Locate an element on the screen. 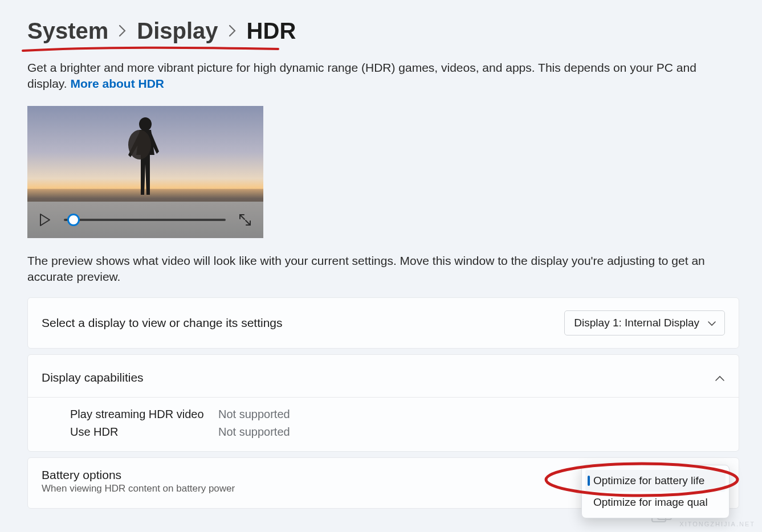 The image size is (762, 532). cap-row-label: Use HDR is located at coordinates (144, 432).